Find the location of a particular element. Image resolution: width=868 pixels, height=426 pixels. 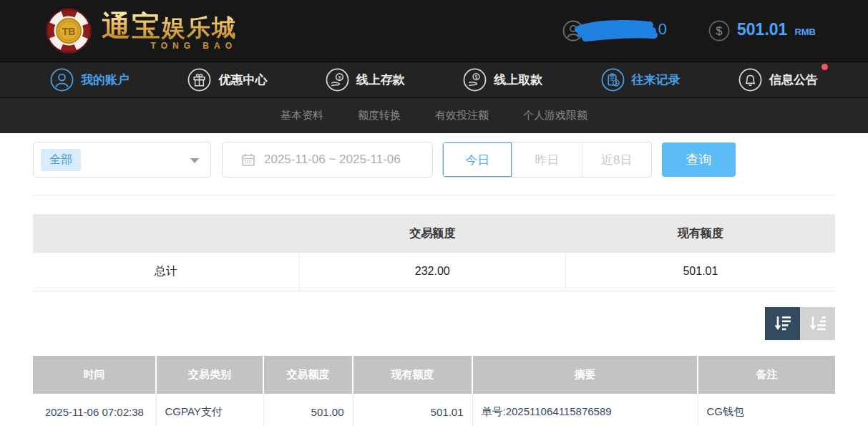

summary-header-current-amount: 现有额度 is located at coordinates (700, 233).